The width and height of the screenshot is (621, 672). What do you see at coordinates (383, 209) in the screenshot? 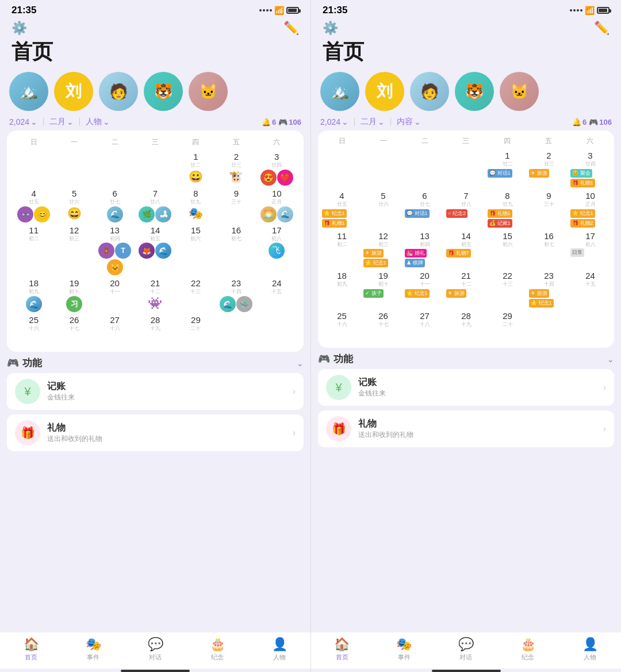
I see `cal-cell-r: 5 廿六` at bounding box center [383, 209].